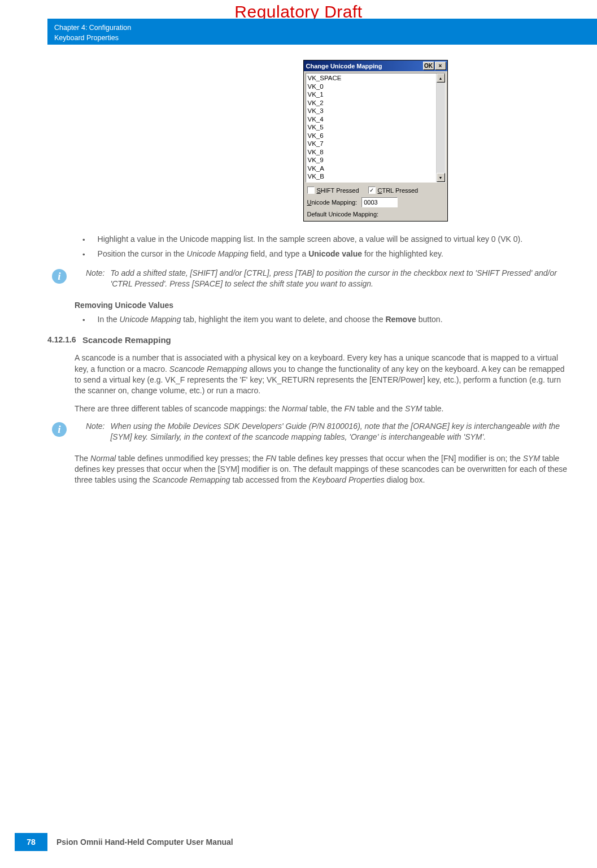  What do you see at coordinates (371, 176) in the screenshot?
I see `list-item: VK_B` at bounding box center [371, 176].